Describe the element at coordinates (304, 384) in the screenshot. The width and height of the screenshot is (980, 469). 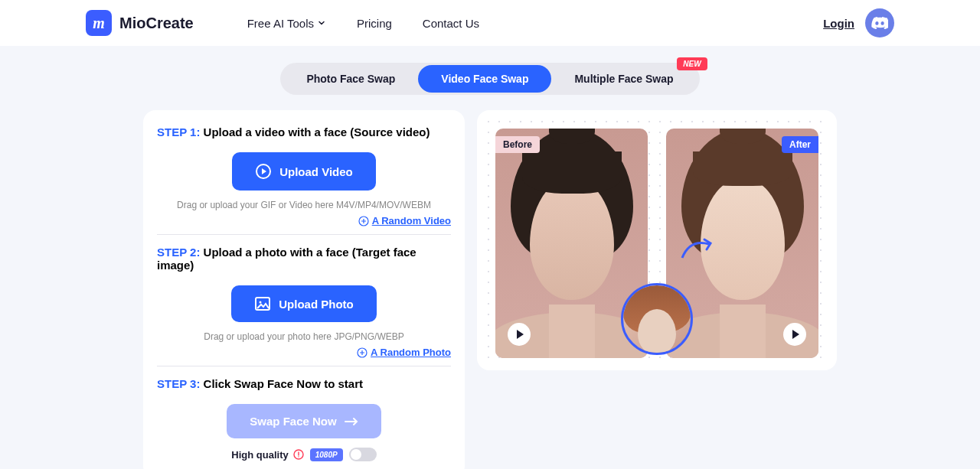
I see `step-3-title: STEP 3: Click Swap Face Now to start` at that location.